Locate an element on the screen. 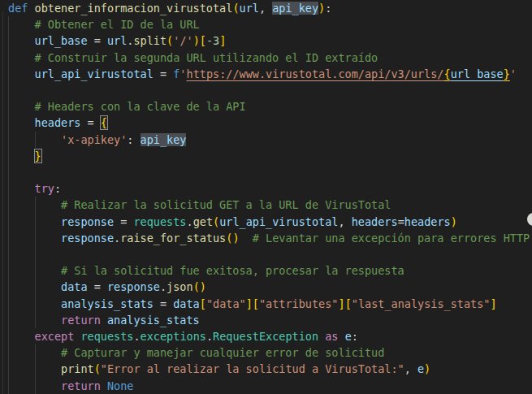 The height and width of the screenshot is (394, 532). code-line: response.raise_for_status() # Levantar u… is located at coordinates (266, 238).